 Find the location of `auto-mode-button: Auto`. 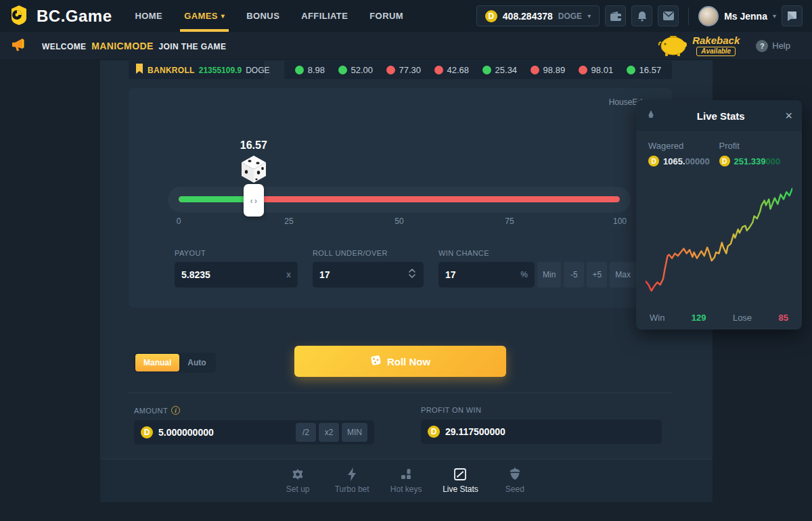

auto-mode-button: Auto is located at coordinates (196, 363).